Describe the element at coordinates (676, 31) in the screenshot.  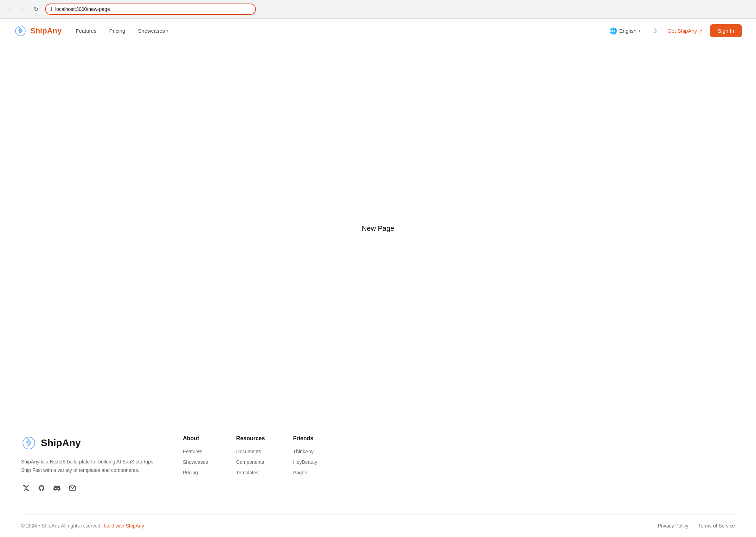
I see `navbar-right: 🌐 English ▾ ☽ Get ShipAny ↗ Sign In` at that location.